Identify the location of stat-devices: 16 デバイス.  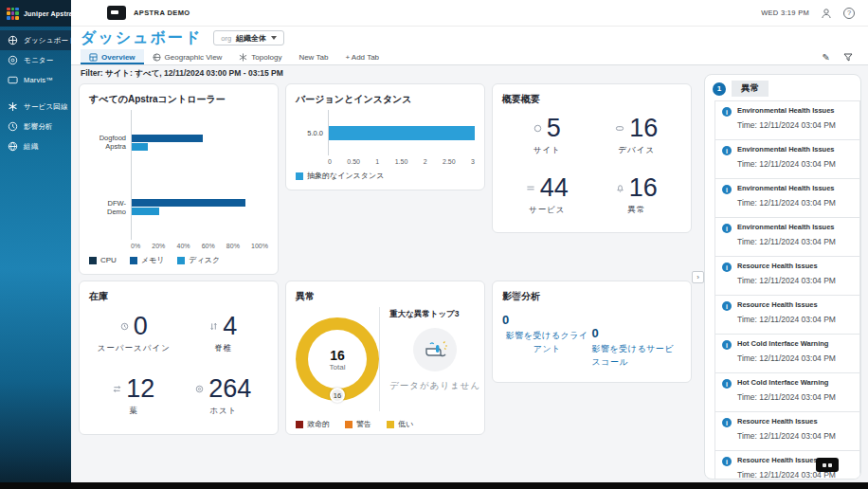
(637, 136).